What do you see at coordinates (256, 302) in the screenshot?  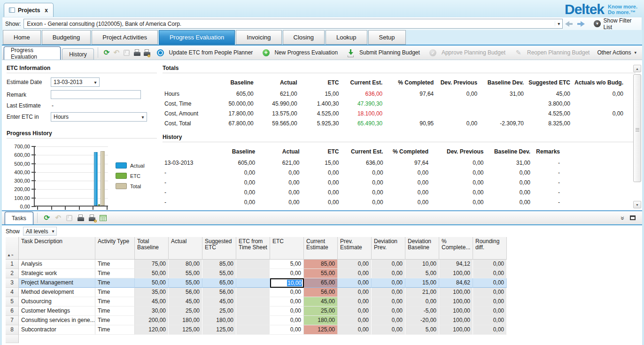 I see `task-row: 5OutsourcingTime45,0045,0045,000,0045,00…` at bounding box center [256, 302].